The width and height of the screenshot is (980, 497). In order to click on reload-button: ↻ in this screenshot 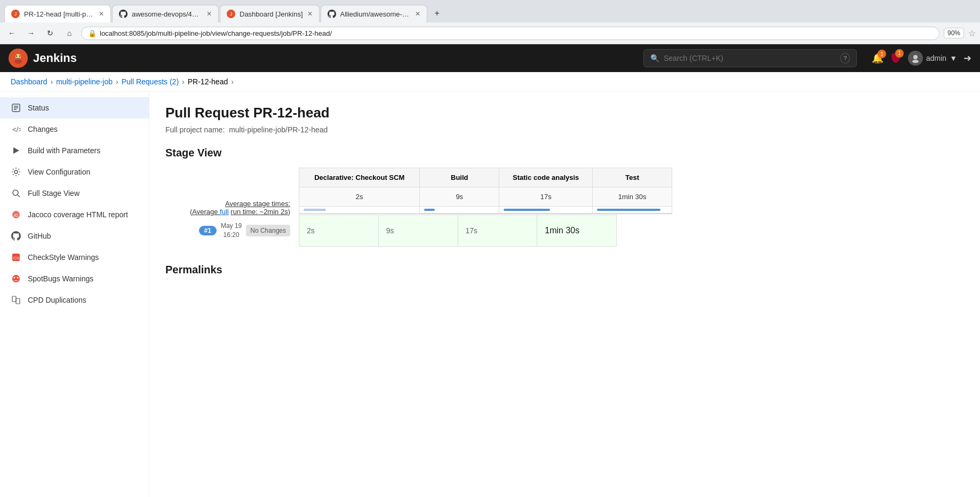, I will do `click(50, 33)`.